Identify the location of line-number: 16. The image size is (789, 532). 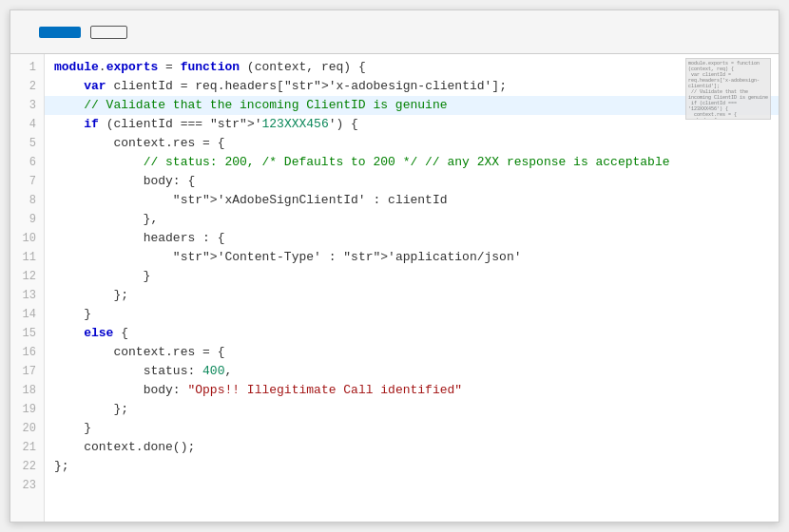
(27, 352).